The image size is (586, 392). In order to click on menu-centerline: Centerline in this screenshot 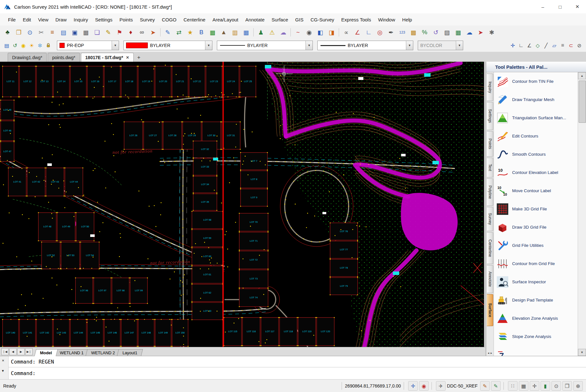, I will do `click(194, 20)`.